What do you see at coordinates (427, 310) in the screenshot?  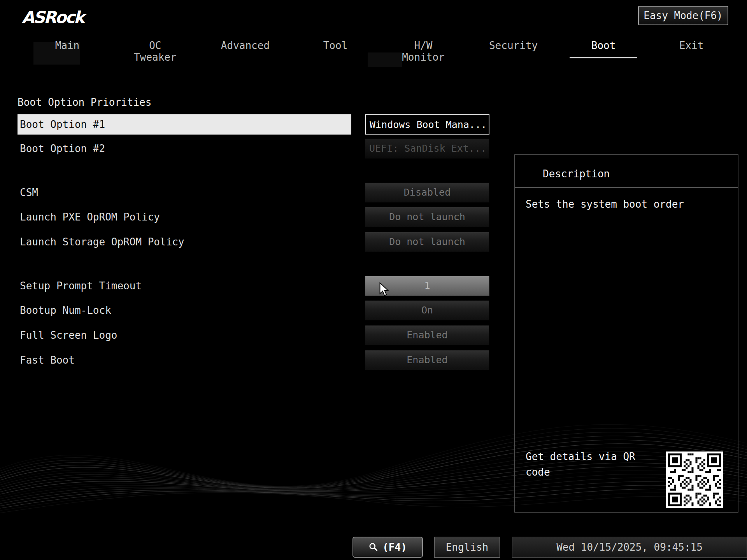 I see `bootup-numlock-value: On` at bounding box center [427, 310].